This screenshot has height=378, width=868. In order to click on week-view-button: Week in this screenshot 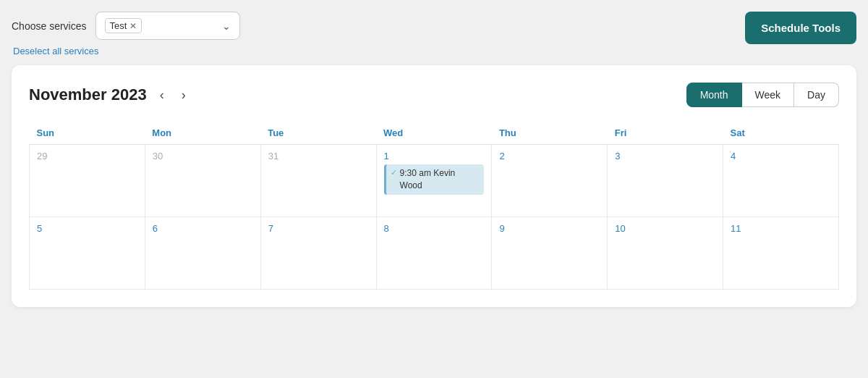, I will do `click(768, 95)`.